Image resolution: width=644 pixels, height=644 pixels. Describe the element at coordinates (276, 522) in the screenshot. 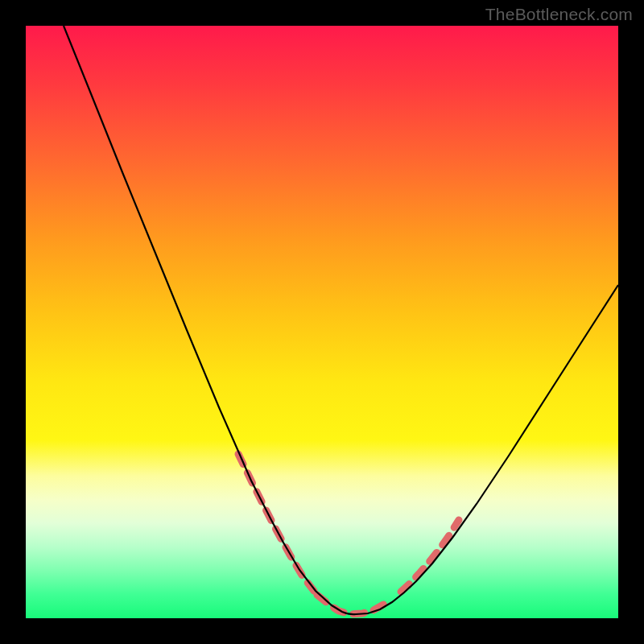

I see `dashed-left` at that location.